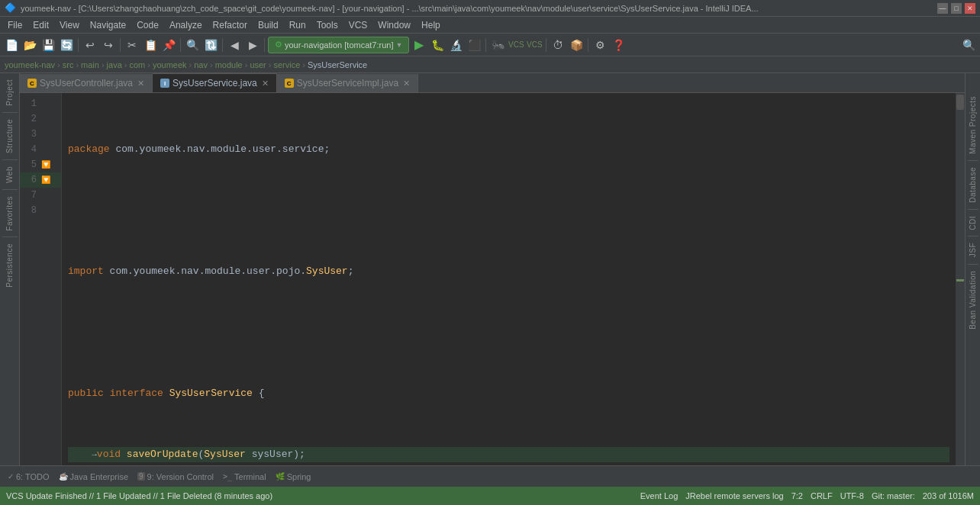 The height and width of the screenshot is (505, 980). I want to click on tab-close-impl: ✕, so click(406, 84).